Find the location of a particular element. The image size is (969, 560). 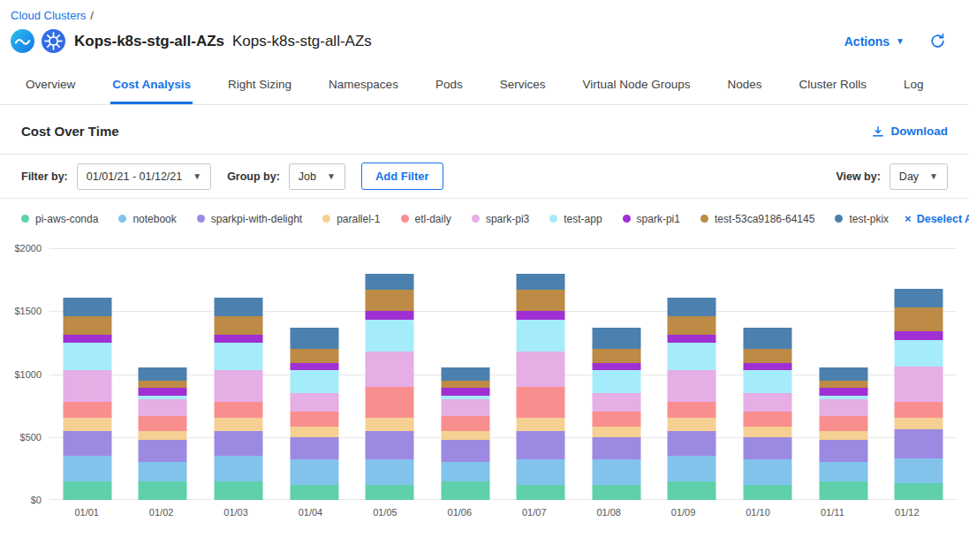

refresh-icon is located at coordinates (938, 41).